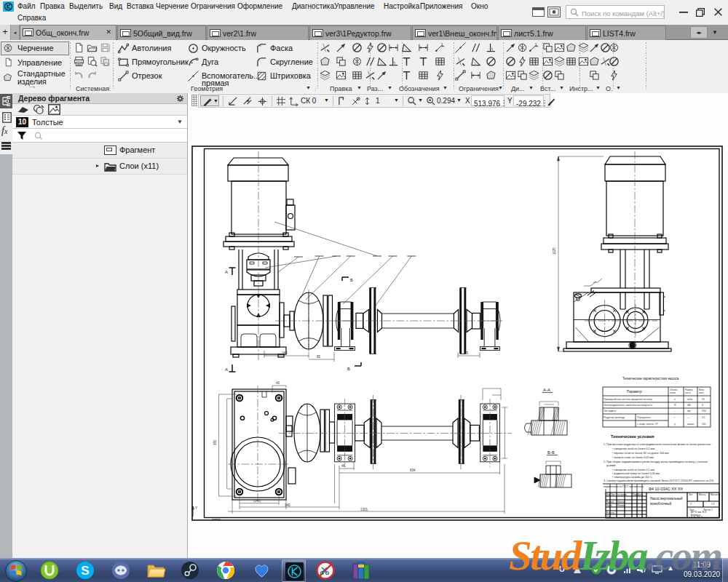  What do you see at coordinates (703, 399) in the screenshot?
I see `svg-text: 35` at bounding box center [703, 399].